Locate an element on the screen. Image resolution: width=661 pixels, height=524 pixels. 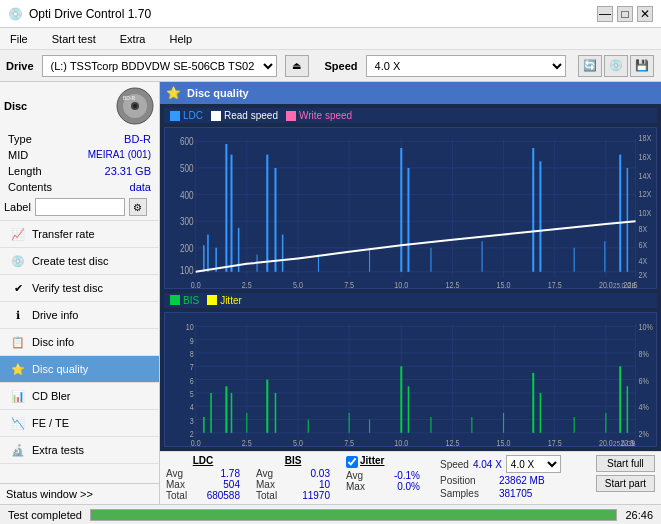
extra-tests-label: Extra tests is located at coordinates (58, 450).